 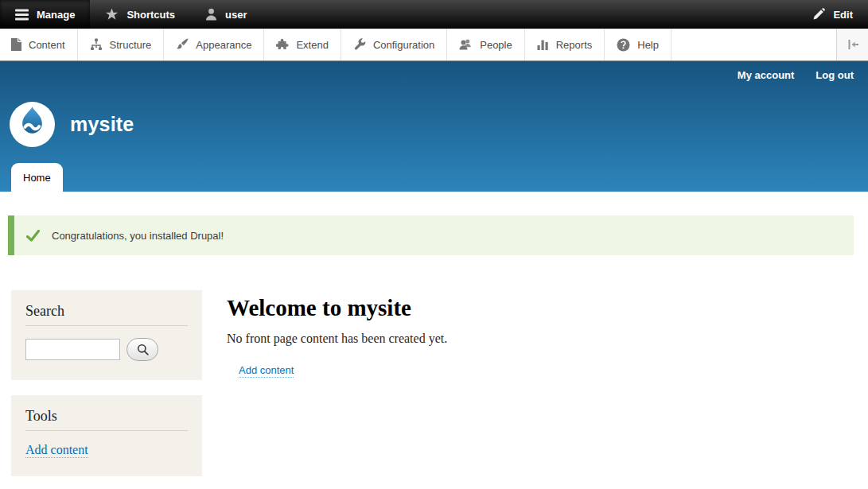 I want to click on logout-link: Log out, so click(x=835, y=75).